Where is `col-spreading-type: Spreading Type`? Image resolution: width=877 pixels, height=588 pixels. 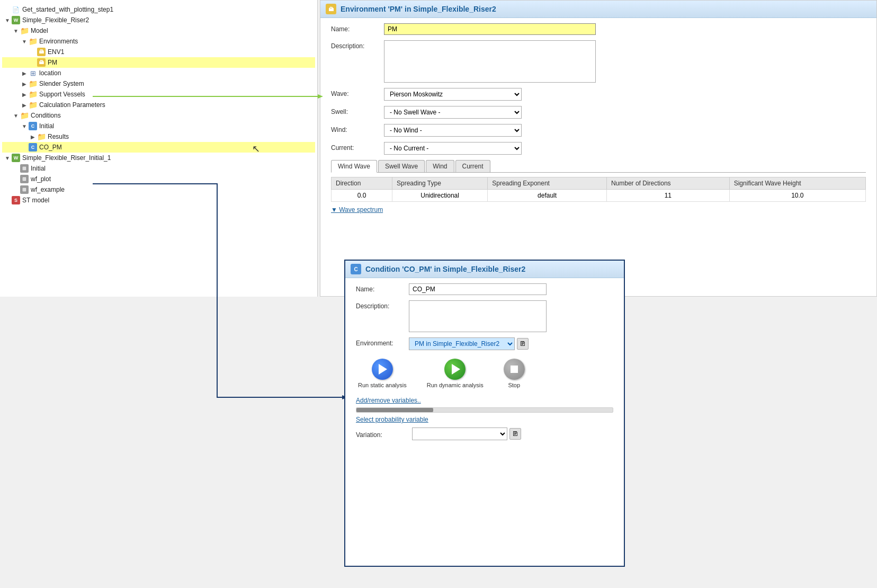 col-spreading-type: Spreading Type is located at coordinates (440, 183).